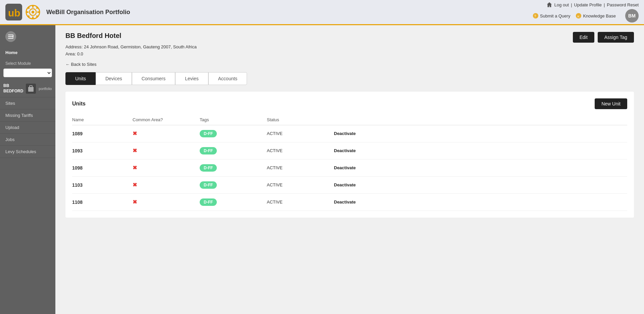  What do you see at coordinates (611, 104) in the screenshot?
I see `new-unit-button: New Unit` at bounding box center [611, 104].